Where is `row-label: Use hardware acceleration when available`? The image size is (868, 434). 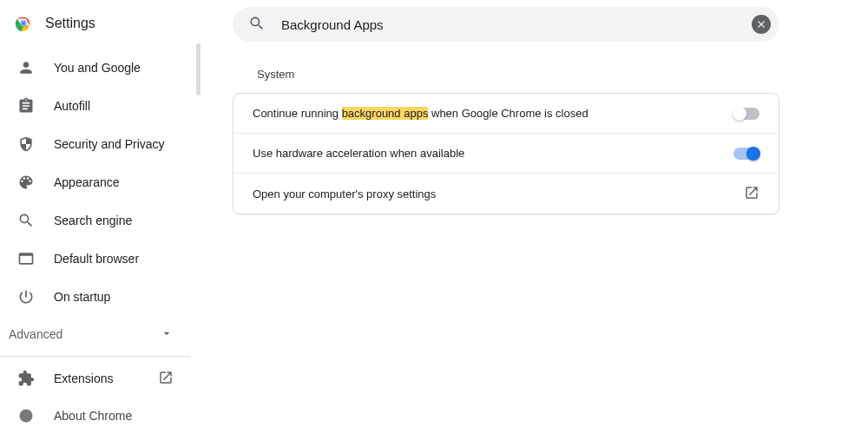
row-label: Use hardware acceleration when available is located at coordinates (493, 153).